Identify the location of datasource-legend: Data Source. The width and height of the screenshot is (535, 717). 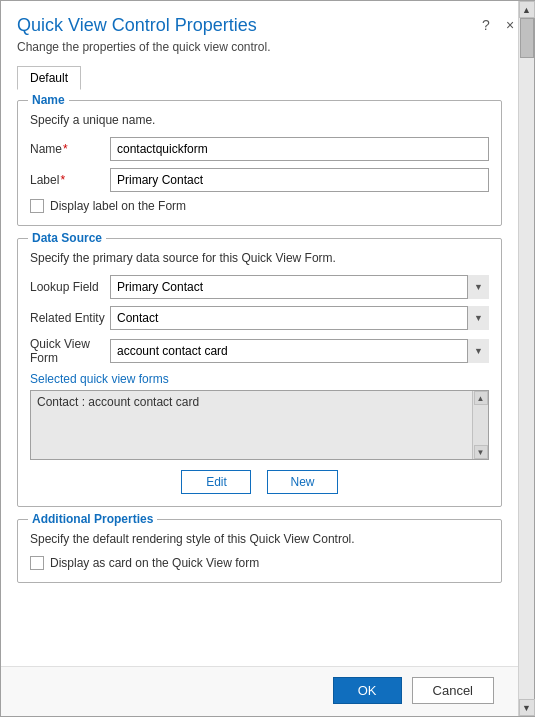
(67, 238).